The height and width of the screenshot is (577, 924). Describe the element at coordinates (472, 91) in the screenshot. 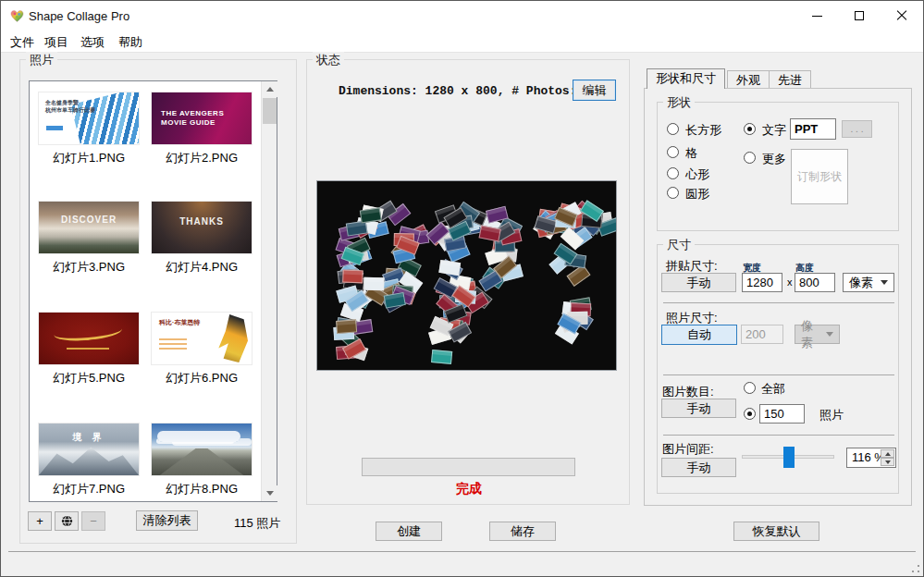

I see `dimensions-text: Dimensions: 1280 x 800, # Photos: 150` at that location.